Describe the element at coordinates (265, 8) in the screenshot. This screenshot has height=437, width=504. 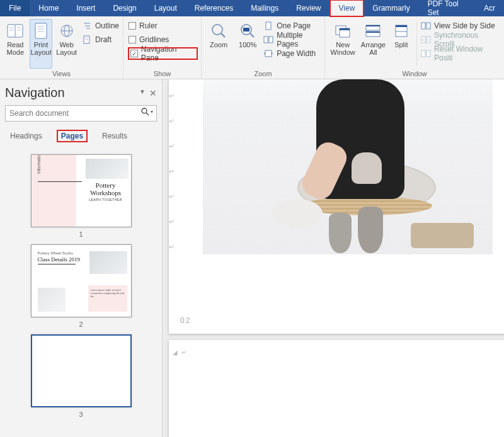
I see `tab-mailings: Mailings` at that location.